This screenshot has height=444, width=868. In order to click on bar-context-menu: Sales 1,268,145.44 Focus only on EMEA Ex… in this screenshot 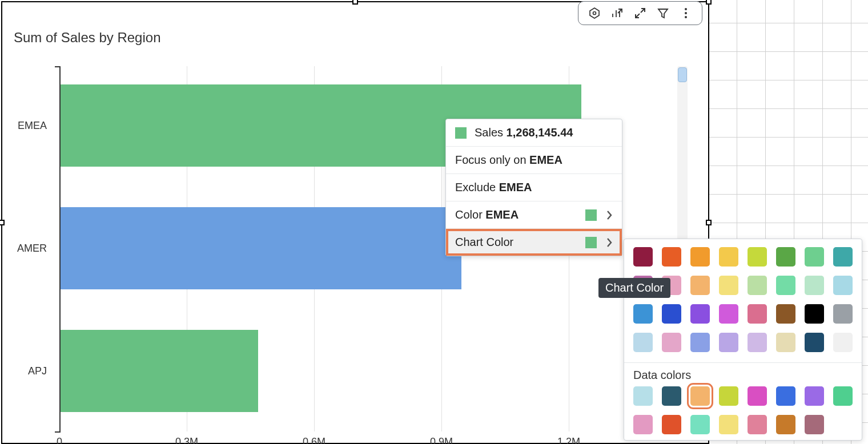, I will do `click(534, 187)`.